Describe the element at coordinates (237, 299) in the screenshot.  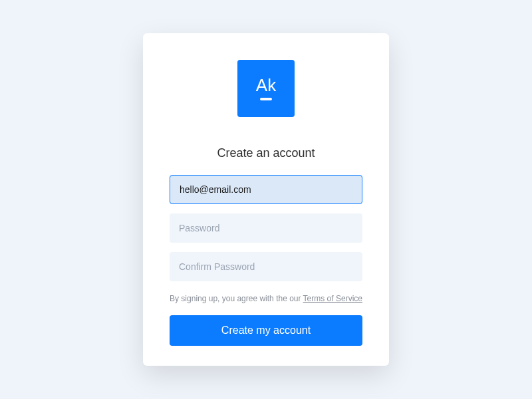
I see `terms-prefix: By signing up, you agree with the our` at that location.